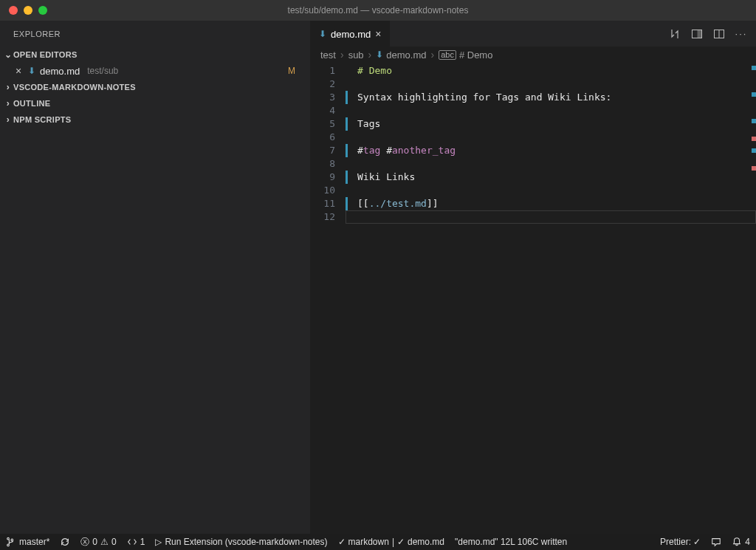 The width and height of the screenshot is (756, 550). Describe the element at coordinates (114, 542) in the screenshot. I see `warning-count: 0` at that location.